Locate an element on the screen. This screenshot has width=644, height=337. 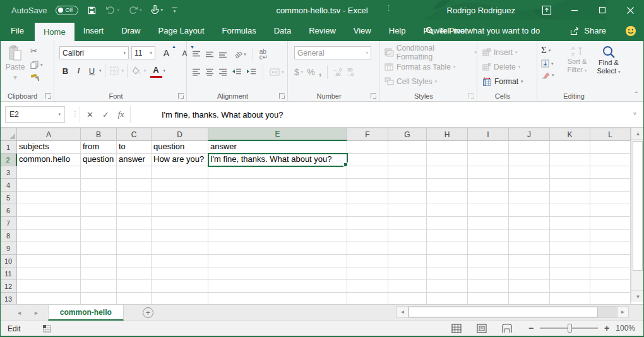
expand-formula-bar-chevron: ˅ is located at coordinates (635, 114).